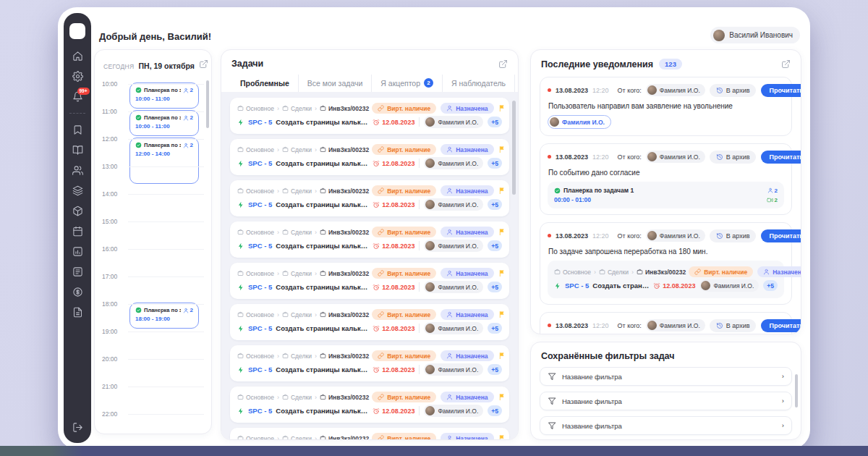 The height and width of the screenshot is (456, 868). What do you see at coordinates (164, 161) in the screenshot?
I see `calendar-event: Планерка по задачам 1 2 12:00 - 14:00` at bounding box center [164, 161].